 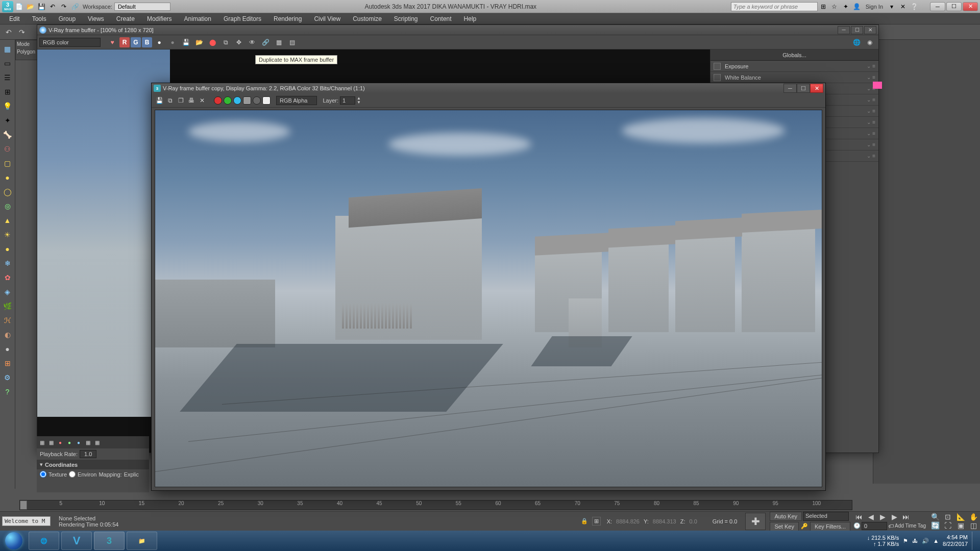 What do you see at coordinates (96, 19) in the screenshot?
I see `menu-views: Views` at bounding box center [96, 19].